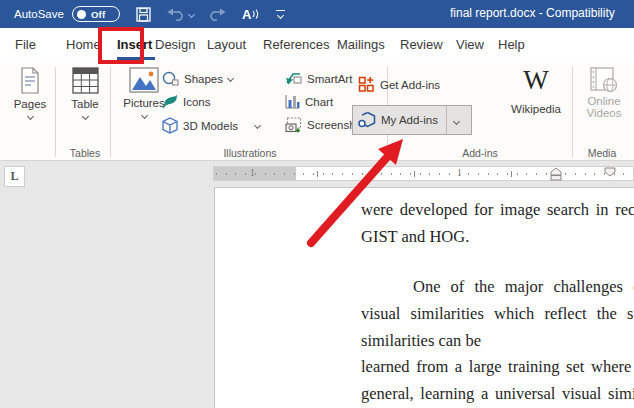 This screenshot has height=408, width=634. Describe the element at coordinates (226, 44) in the screenshot. I see `tab-layout: Layout` at that location.